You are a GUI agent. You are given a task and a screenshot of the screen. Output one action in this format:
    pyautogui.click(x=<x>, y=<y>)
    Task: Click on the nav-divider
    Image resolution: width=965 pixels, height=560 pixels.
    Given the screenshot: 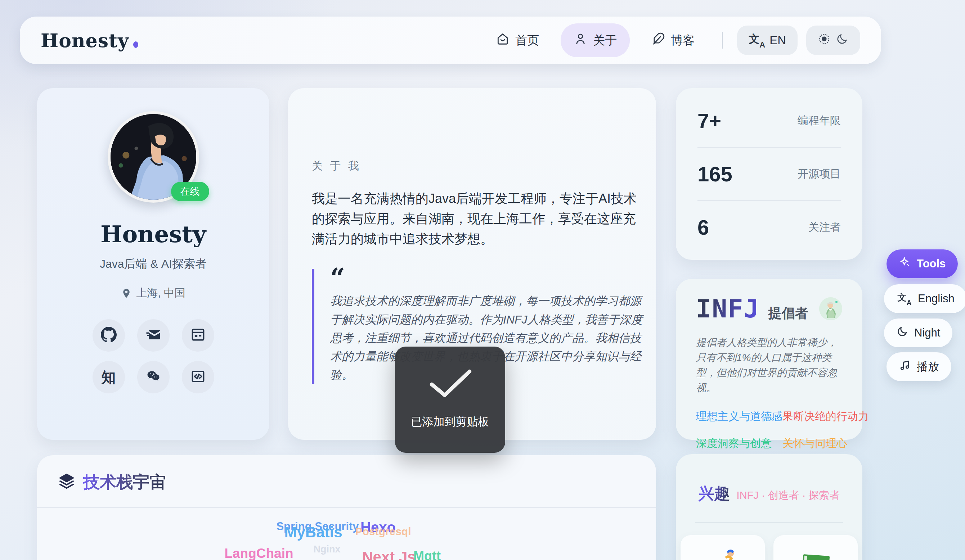 What is the action you would take?
    pyautogui.click(x=722, y=41)
    